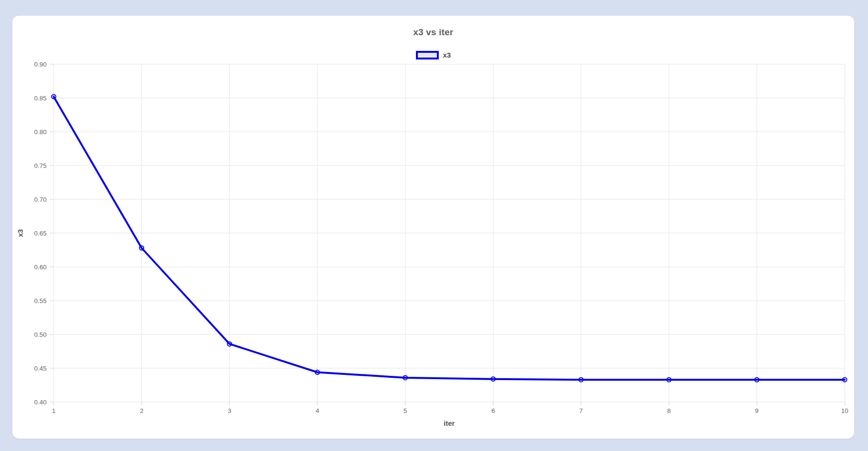  What do you see at coordinates (40, 301) in the screenshot?
I see `y-tick-label: 0.55` at bounding box center [40, 301].